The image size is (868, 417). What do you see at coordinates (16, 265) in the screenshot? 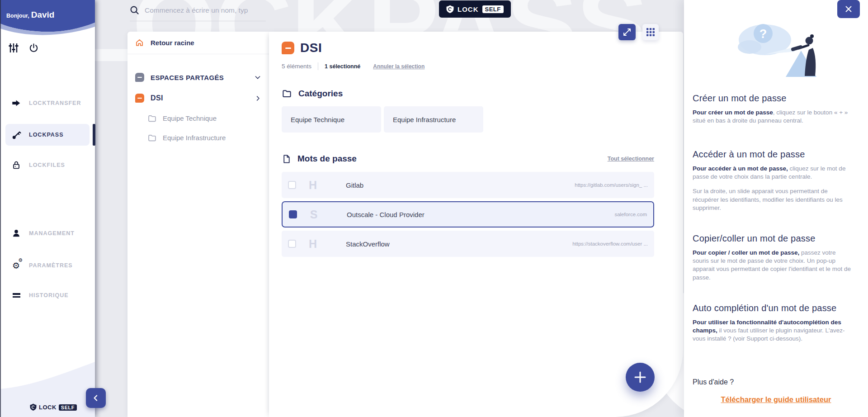
I see `gears-icon: ⚙⚙` at bounding box center [16, 265].